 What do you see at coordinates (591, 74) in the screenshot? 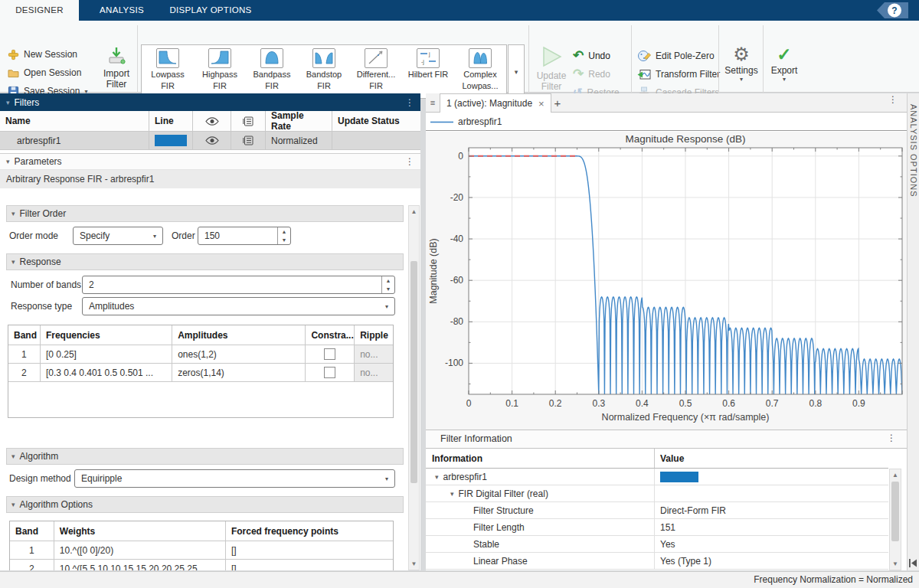
I see `redo-button: ↷ Redo` at bounding box center [591, 74].